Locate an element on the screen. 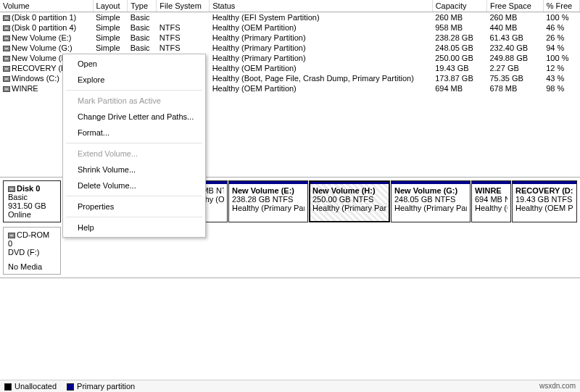 This screenshot has width=580, height=392. col-capacity: Capacity is located at coordinates (460, 6).